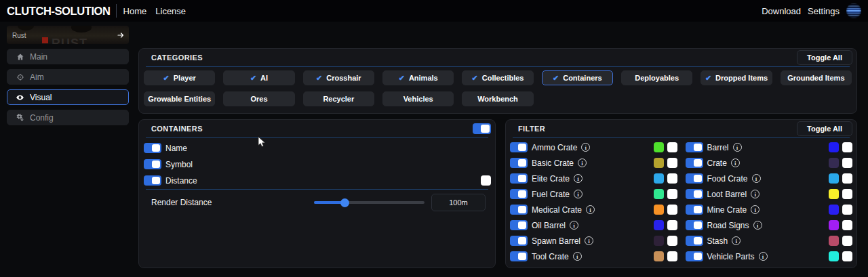 Image resolution: width=868 pixels, height=277 pixels. What do you see at coordinates (519, 210) in the screenshot?
I see `medical-crate-toggle` at bounding box center [519, 210].